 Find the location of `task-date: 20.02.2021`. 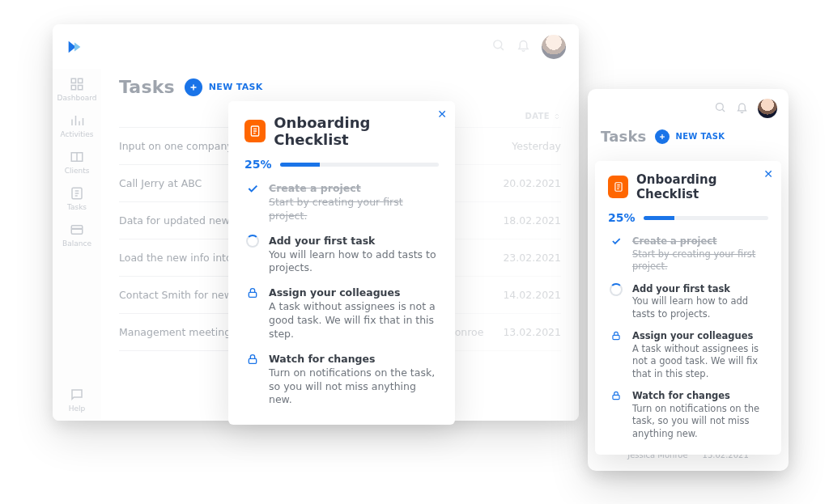

task-date: 20.02.2021 is located at coordinates (532, 183).